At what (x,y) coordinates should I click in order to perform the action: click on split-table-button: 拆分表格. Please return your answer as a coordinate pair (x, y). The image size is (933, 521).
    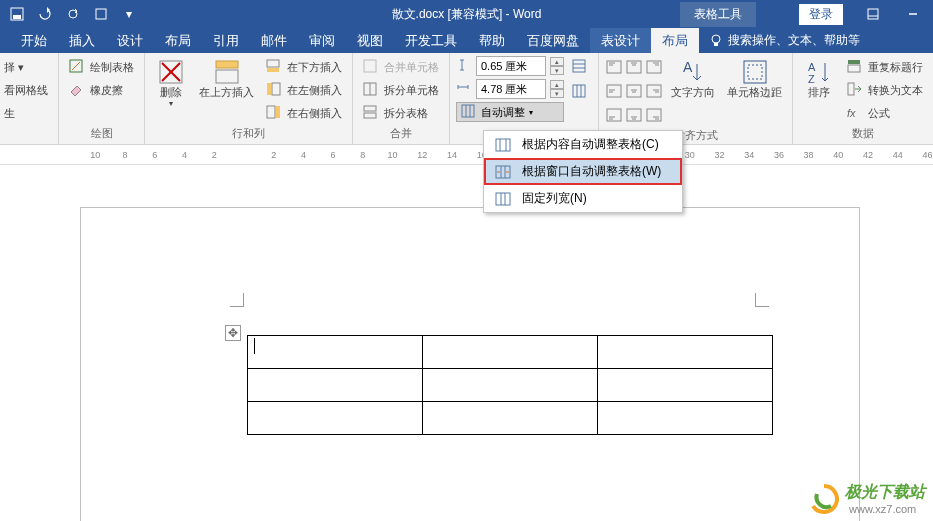
    Looking at the image, I should click on (401, 113).